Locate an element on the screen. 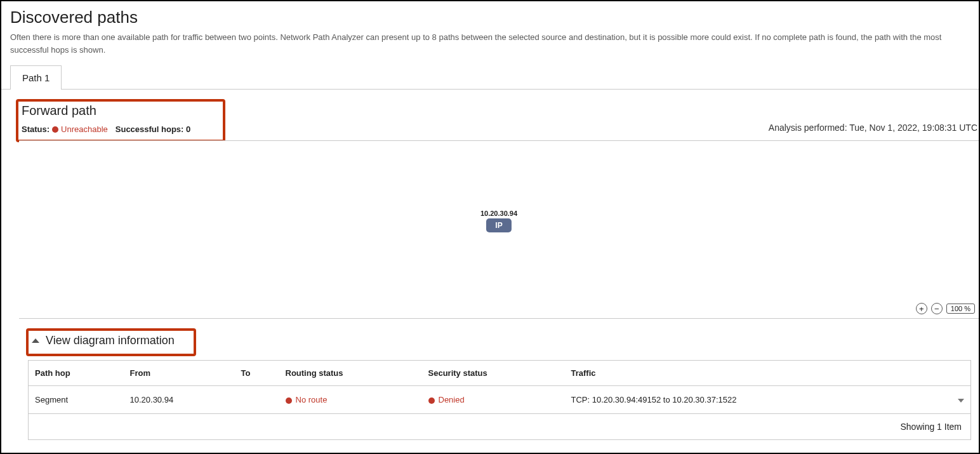 This screenshot has width=980, height=454. tab-path-1: Path 1 is located at coordinates (36, 77).